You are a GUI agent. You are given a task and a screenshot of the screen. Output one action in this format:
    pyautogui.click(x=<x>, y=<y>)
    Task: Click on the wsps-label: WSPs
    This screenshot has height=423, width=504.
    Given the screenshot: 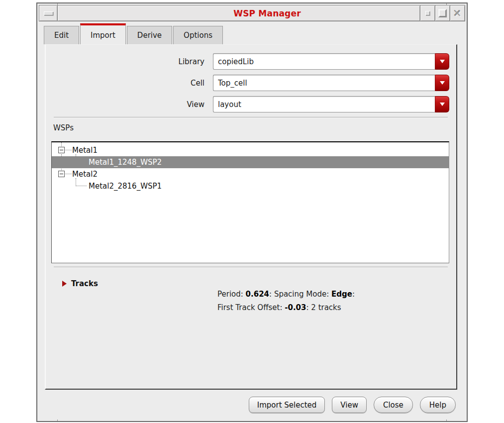 What is the action you would take?
    pyautogui.click(x=64, y=128)
    